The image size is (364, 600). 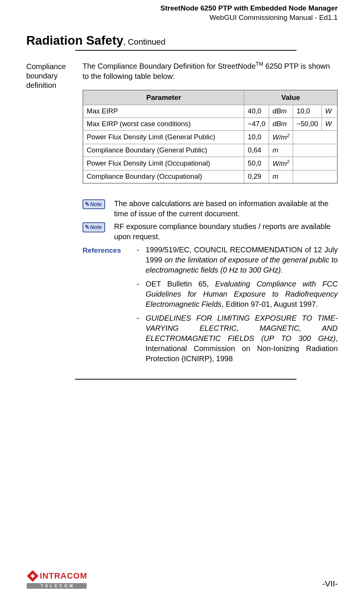 What do you see at coordinates (210, 209) in the screenshot?
I see `note-row: ✎Note The above calculations are based o…` at bounding box center [210, 209].